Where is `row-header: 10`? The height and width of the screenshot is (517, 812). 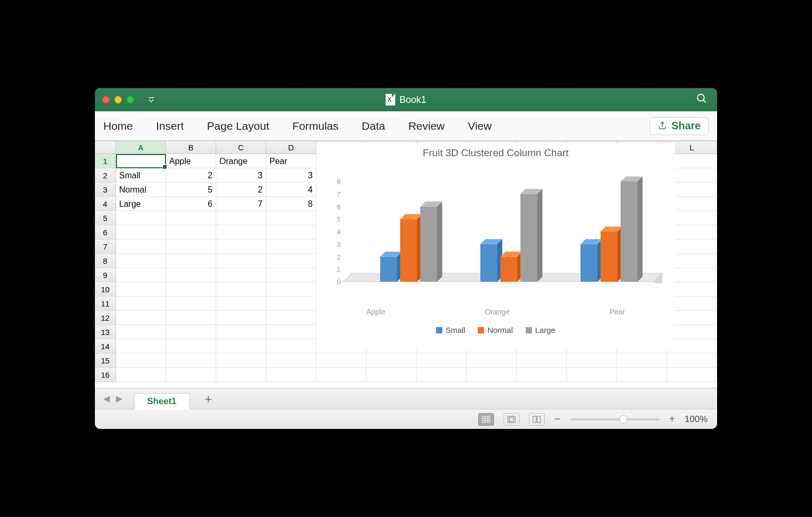
row-header: 10 is located at coordinates (105, 289).